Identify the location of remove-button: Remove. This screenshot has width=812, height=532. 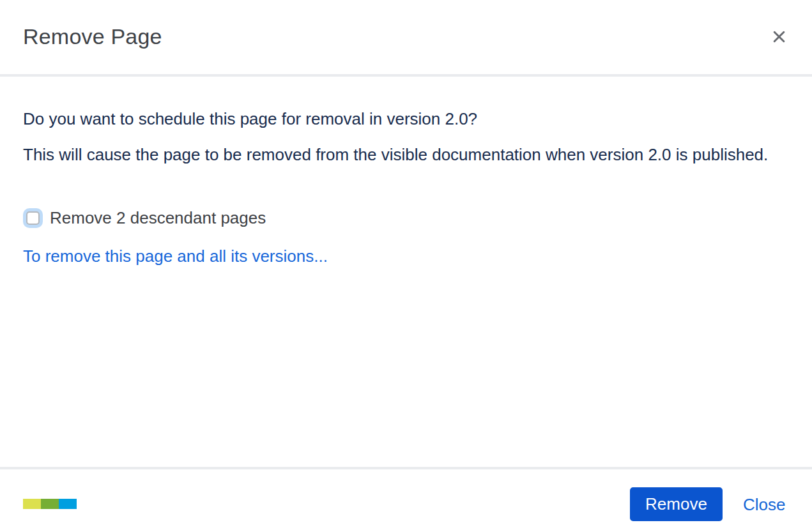
(676, 505).